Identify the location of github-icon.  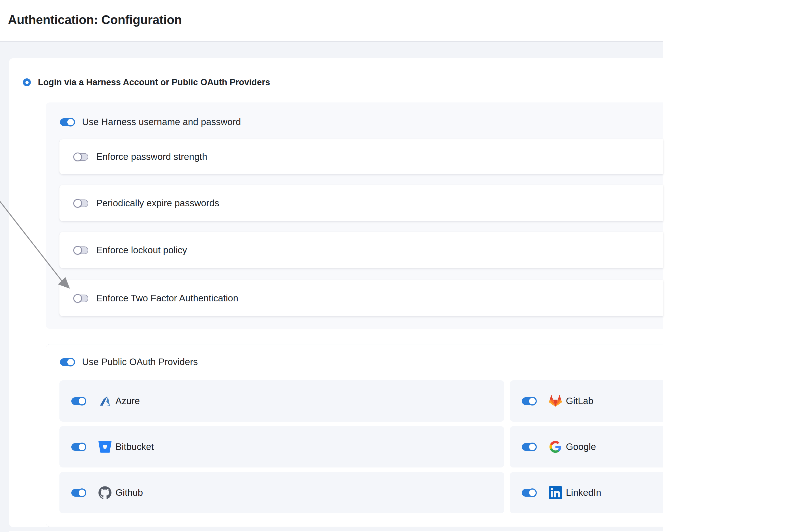
(105, 493).